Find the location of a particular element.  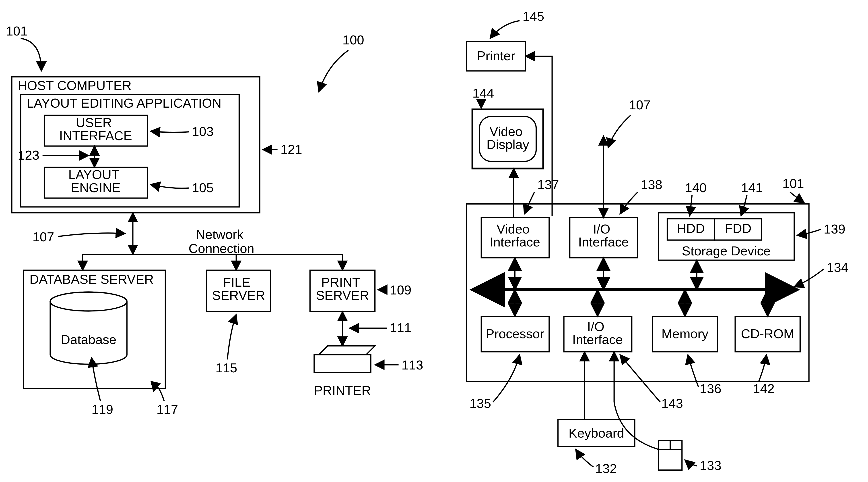

ref-105: 105 is located at coordinates (203, 188).